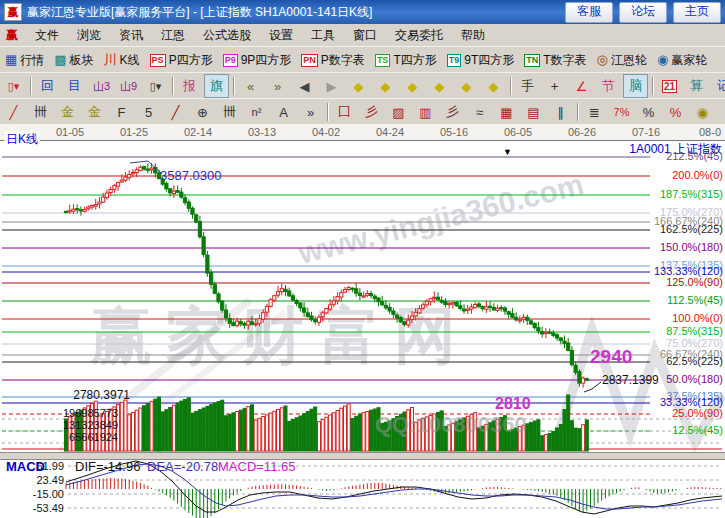  I want to click on sectors-button: ▩板块, so click(74, 60).